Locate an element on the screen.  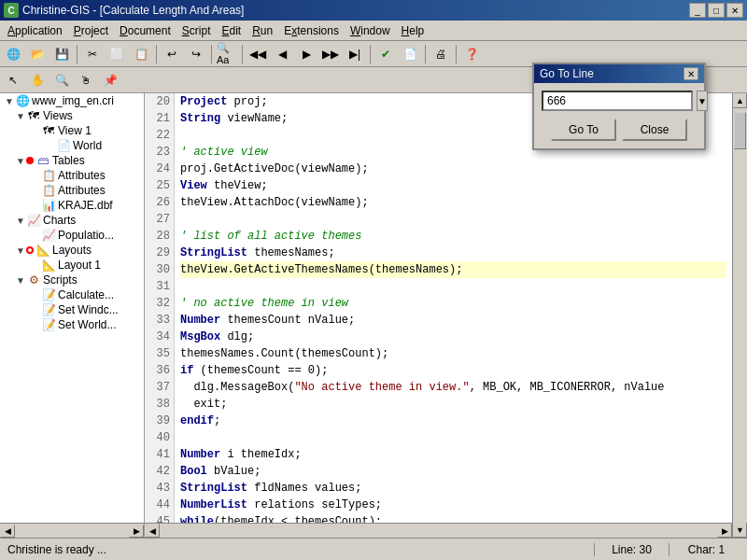
charts-icon: 📈 is located at coordinates (34, 220).